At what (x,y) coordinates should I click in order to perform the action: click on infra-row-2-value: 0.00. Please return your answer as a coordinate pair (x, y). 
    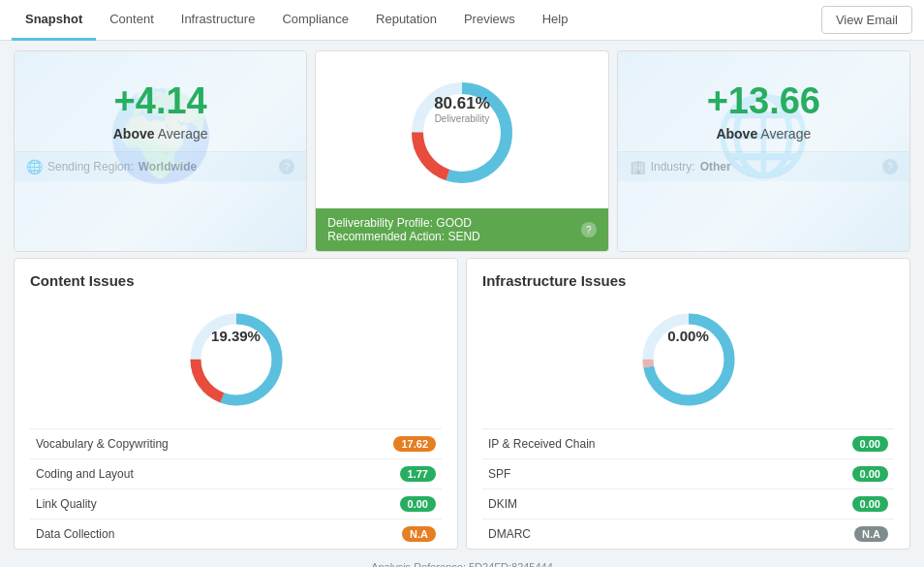
    Looking at the image, I should click on (835, 504).